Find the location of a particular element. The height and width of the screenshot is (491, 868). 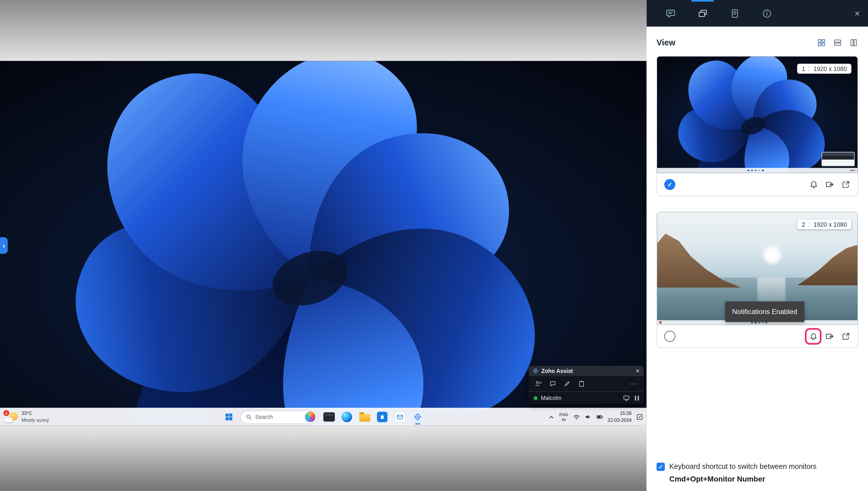

chevron-right-icon: › is located at coordinates (4, 246).